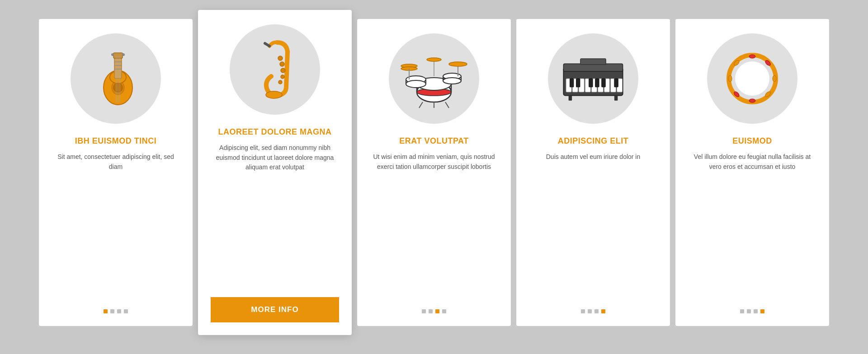  Describe the element at coordinates (752, 141) in the screenshot. I see `card-tambourine-title: EUISMOD` at that location.